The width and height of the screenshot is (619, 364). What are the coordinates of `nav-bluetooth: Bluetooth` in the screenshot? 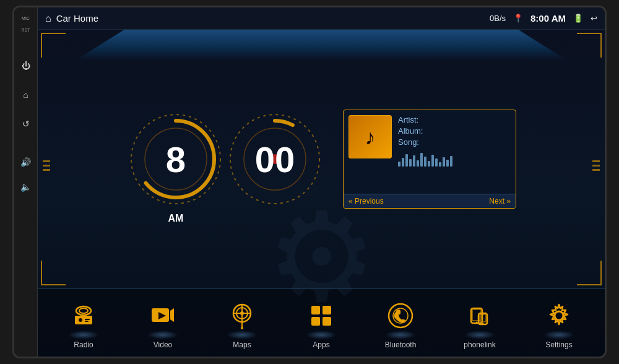 It's located at (400, 323).